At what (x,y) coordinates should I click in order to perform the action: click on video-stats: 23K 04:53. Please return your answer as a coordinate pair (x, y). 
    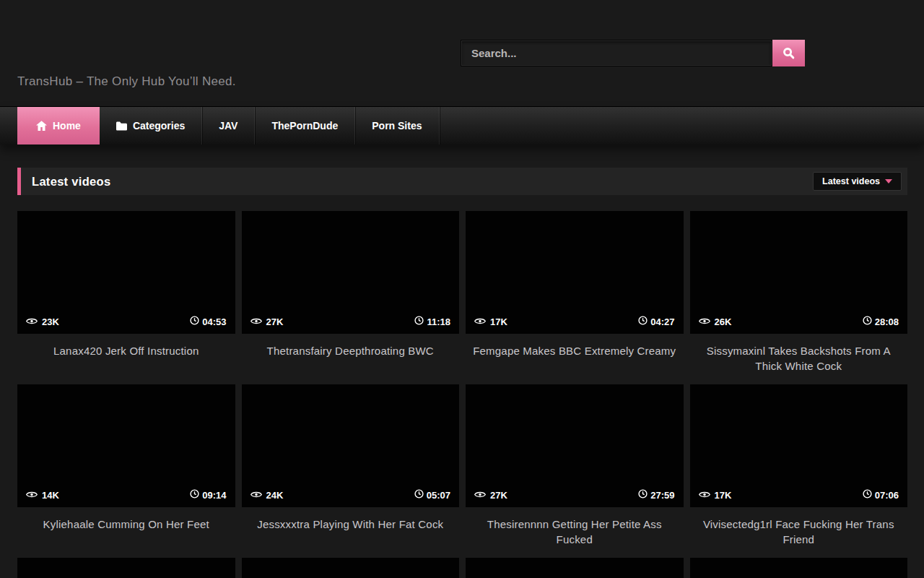
    Looking at the image, I should click on (126, 322).